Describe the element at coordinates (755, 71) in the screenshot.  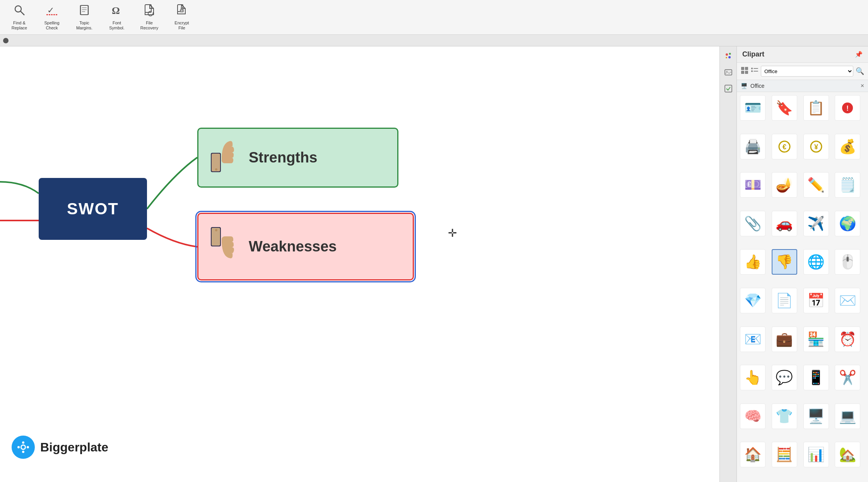
I see `list-view-btn` at that location.